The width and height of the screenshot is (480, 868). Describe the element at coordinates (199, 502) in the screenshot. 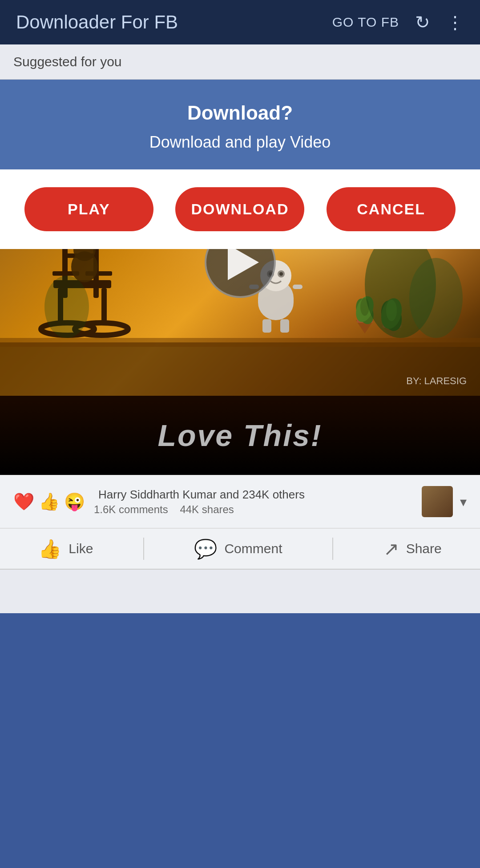

I see `reactions-text-block: Harry Siddharth Kumar and 234K others 1.…` at that location.